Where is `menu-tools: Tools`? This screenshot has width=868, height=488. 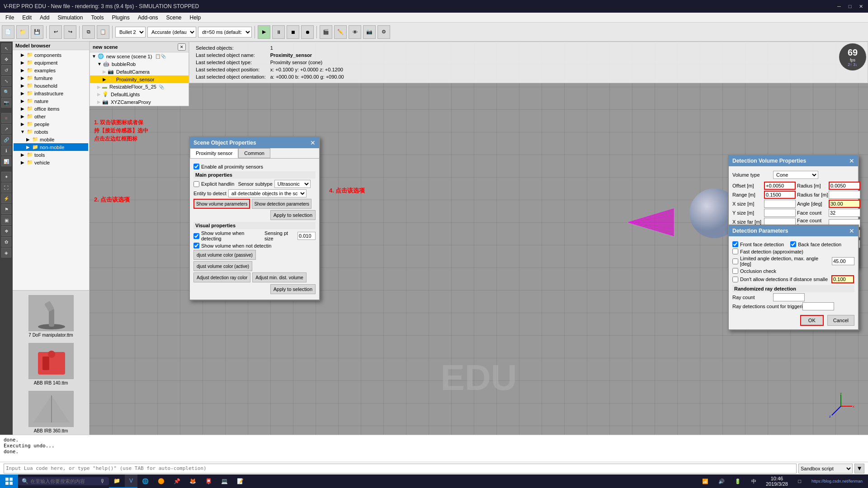
menu-tools: Tools is located at coordinates (97, 18).